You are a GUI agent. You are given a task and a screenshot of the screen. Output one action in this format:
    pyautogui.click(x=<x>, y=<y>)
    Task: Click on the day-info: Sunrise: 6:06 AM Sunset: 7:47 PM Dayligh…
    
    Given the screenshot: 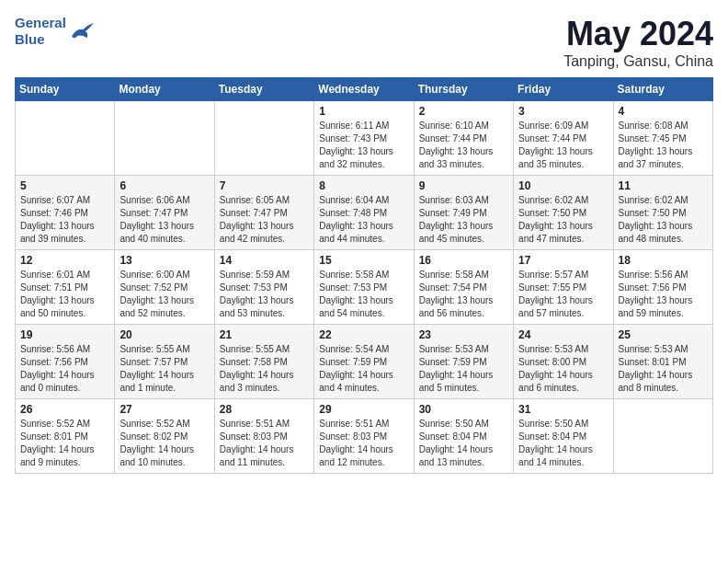 What is the action you would take?
    pyautogui.click(x=164, y=220)
    